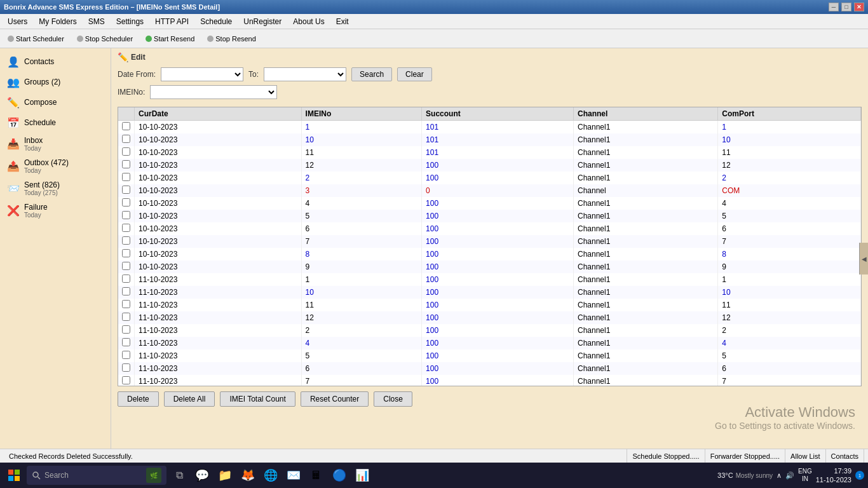  What do you see at coordinates (489, 191) in the screenshot?
I see `table-row: 10-10-2023 3 0 Channel COM` at bounding box center [489, 191].